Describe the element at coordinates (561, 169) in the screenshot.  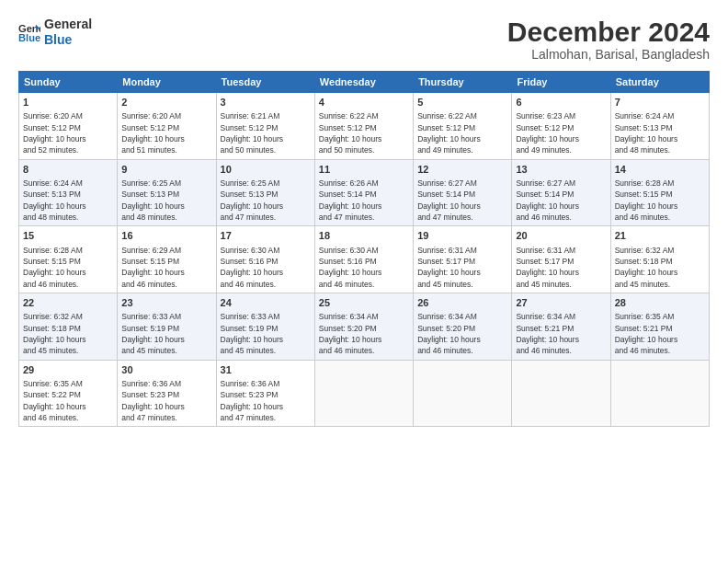
I see `day-number: 13` at that location.